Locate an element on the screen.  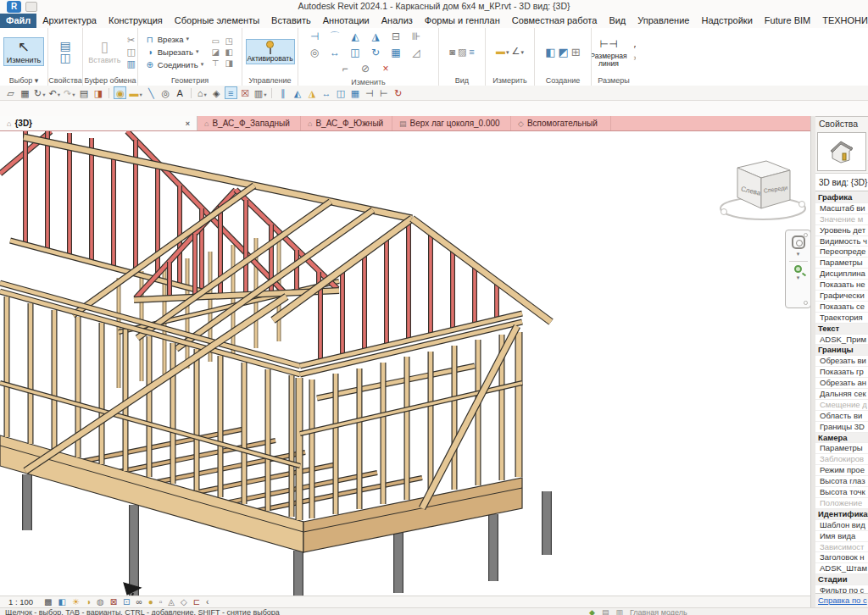
qat-icon-tag: ◎ is located at coordinates (166, 93).